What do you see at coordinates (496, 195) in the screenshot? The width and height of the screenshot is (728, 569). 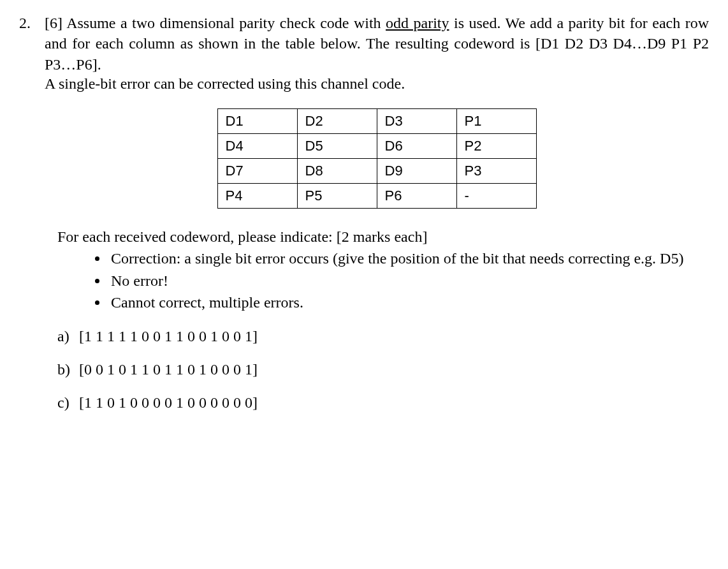 I see `cell-dash: -` at bounding box center [496, 195].